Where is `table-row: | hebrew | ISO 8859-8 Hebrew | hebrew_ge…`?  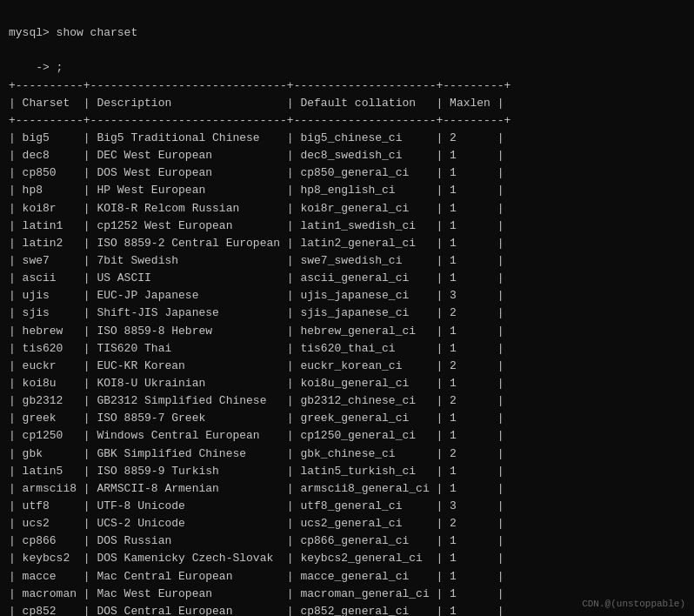 table-row: | hebrew | ISO 8859-8 Hebrew | hebrew_ge… is located at coordinates (257, 331).